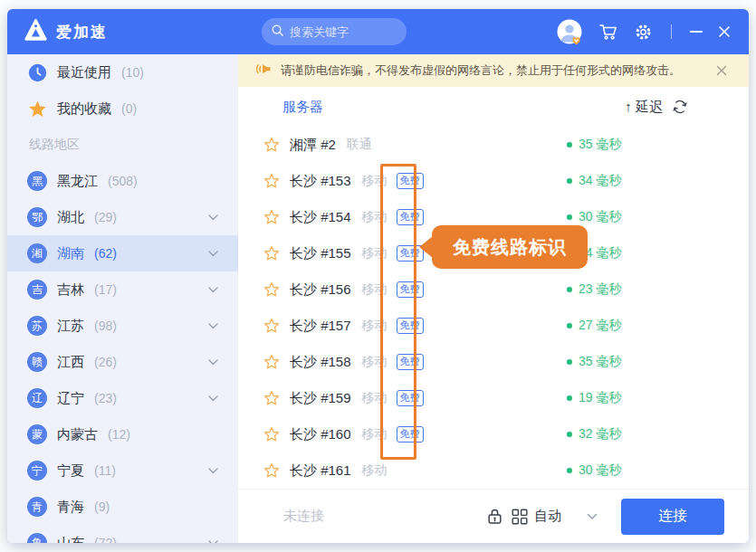 This screenshot has height=552, width=756. What do you see at coordinates (643, 33) in the screenshot?
I see `settings-gear-icon` at bounding box center [643, 33].